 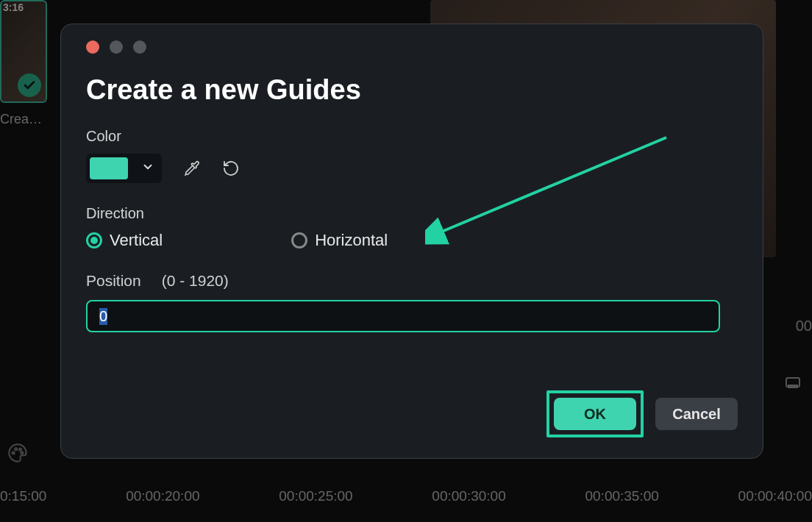 What do you see at coordinates (24, 496) in the screenshot?
I see `timeline-mark: 0:15:00` at bounding box center [24, 496].